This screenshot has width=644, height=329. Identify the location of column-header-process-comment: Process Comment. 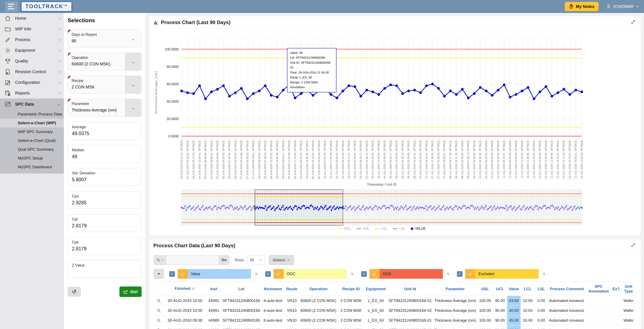
(567, 289).